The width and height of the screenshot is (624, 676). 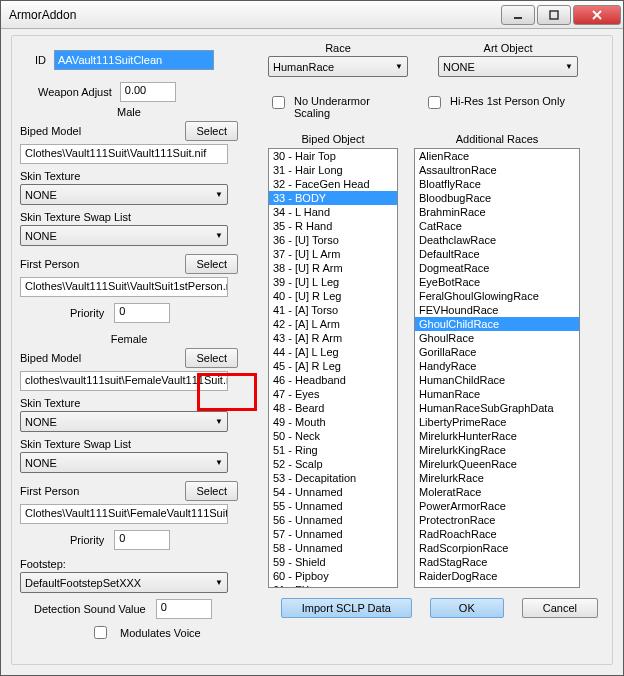 What do you see at coordinates (142, 540) in the screenshot?
I see `female-priority-input: 0` at bounding box center [142, 540].